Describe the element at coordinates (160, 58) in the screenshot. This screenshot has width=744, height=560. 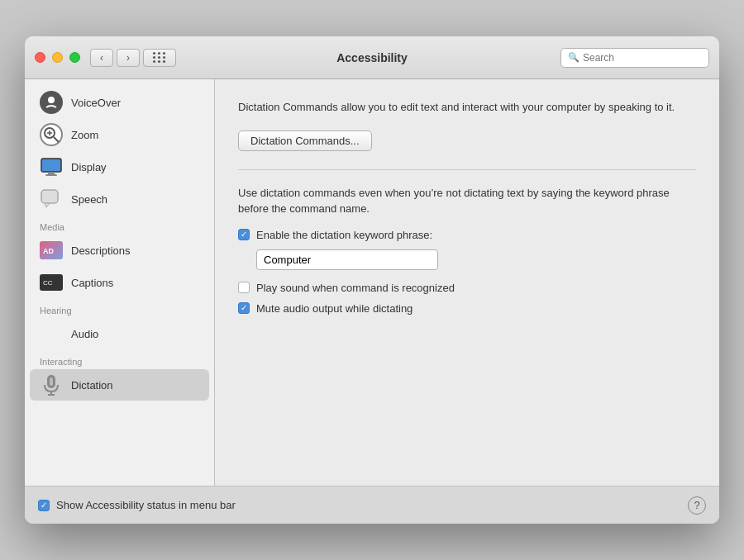
I see `grid-dots-icon` at that location.